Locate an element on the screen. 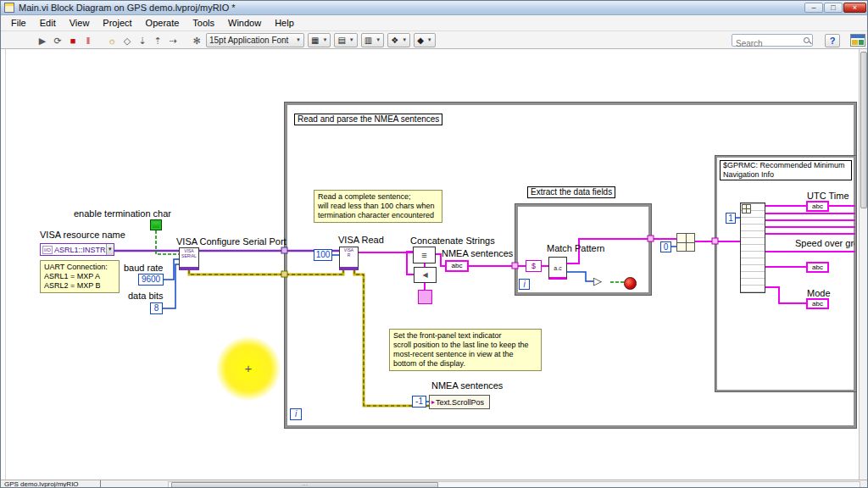  menu-item-file: File is located at coordinates (19, 24).